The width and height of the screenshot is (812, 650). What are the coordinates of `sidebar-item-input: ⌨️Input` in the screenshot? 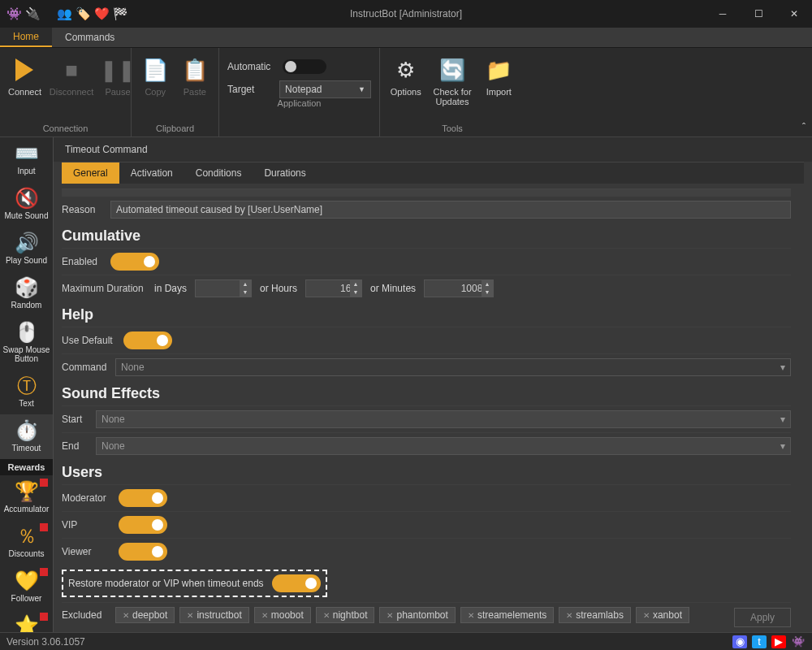 It's located at (26, 159).